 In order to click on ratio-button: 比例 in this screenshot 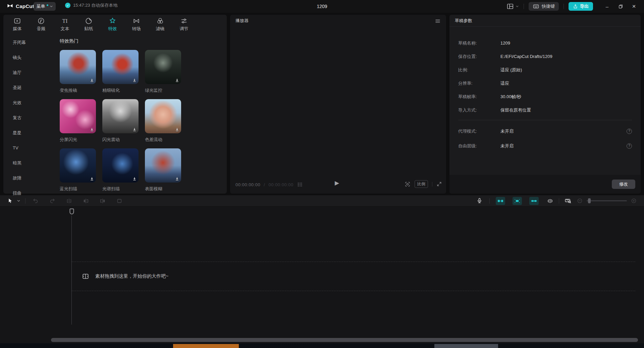, I will do `click(421, 184)`.